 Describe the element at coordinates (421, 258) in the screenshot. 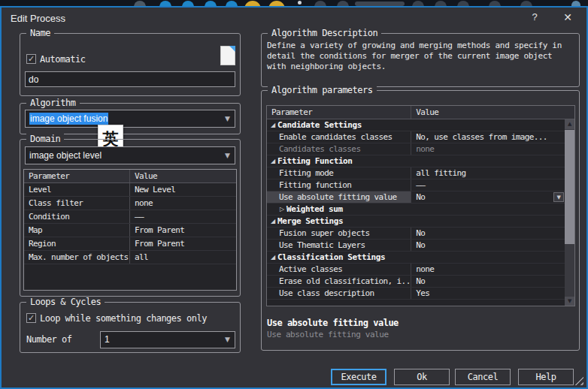

I see `param-section-row: ◢Classification Settings` at that location.